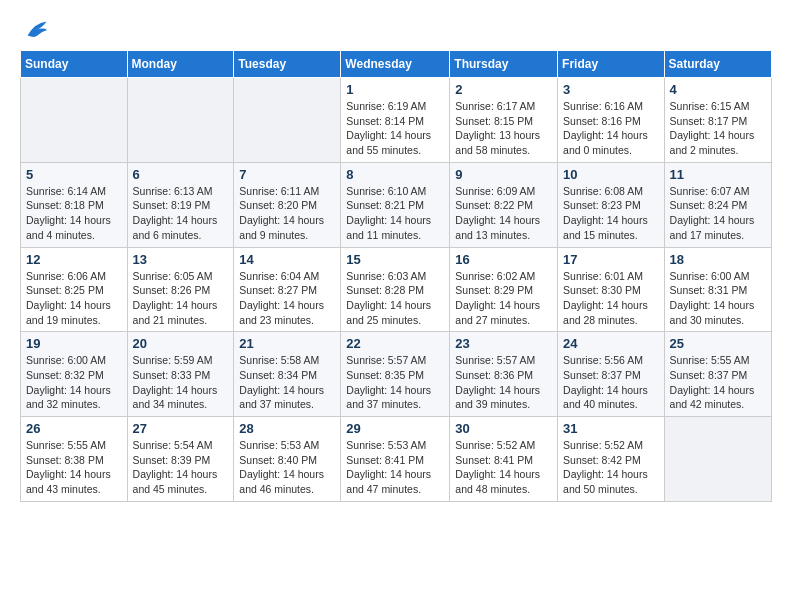 The width and height of the screenshot is (792, 612). What do you see at coordinates (181, 468) in the screenshot?
I see `day-info: Sunrise: 5:54 AMSunset: 8:39 PMDaylight:…` at bounding box center [181, 468].